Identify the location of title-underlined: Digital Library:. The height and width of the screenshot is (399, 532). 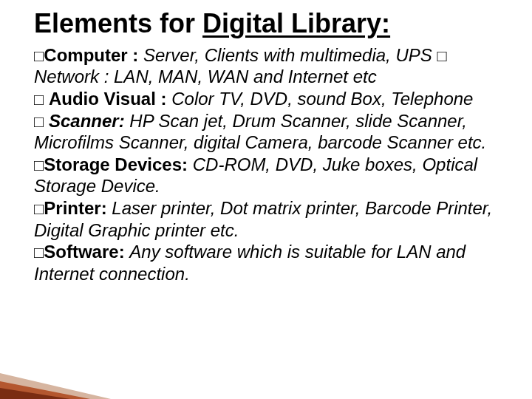
(296, 24).